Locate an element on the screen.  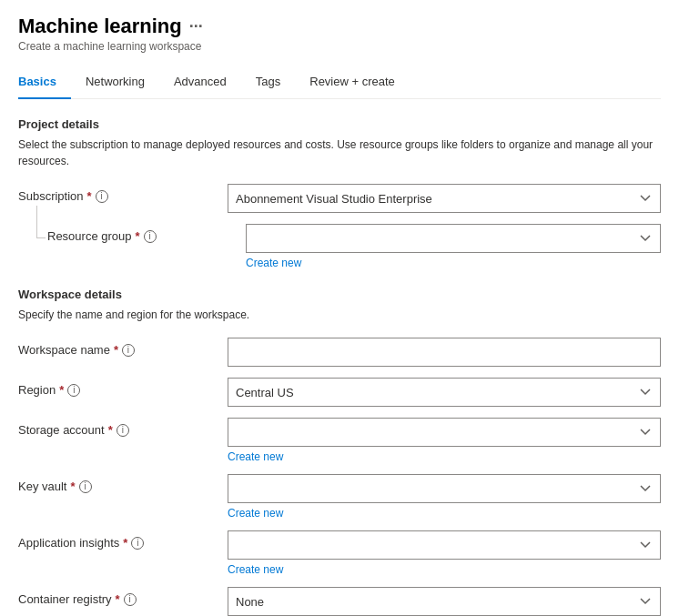
application-insights-create-new: Create new is located at coordinates (444, 570).